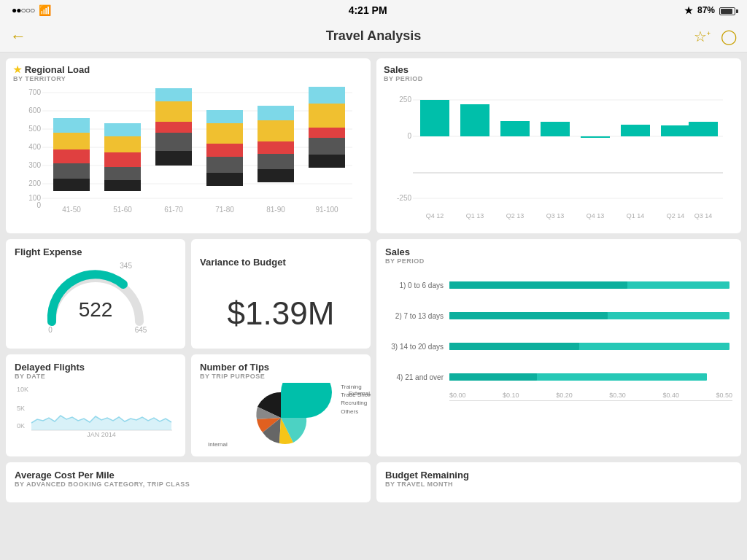  Describe the element at coordinates (281, 376) in the screenshot. I see `number-tips-subtitle: BY TRIP PURPOSE` at that location.